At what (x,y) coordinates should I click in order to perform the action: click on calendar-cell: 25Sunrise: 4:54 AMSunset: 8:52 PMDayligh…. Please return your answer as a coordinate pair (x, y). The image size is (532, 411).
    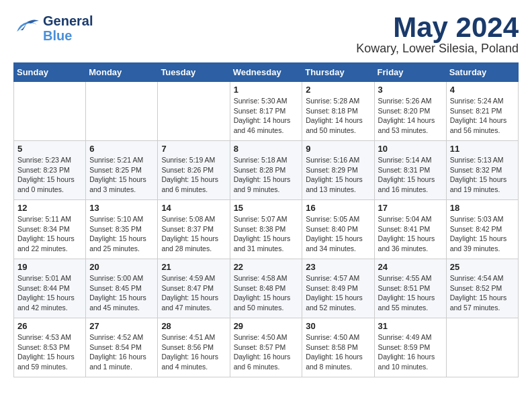
    Looking at the image, I should click on (482, 289).